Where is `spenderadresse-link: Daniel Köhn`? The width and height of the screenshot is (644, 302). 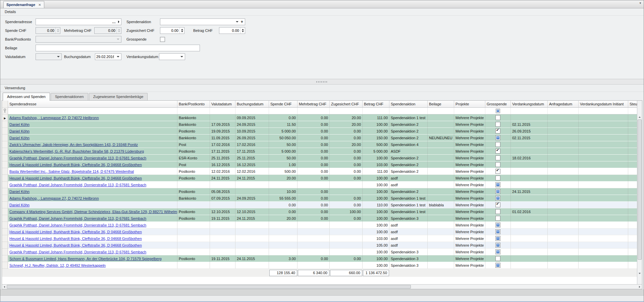 spenderadresse-link: Daniel Köhn is located at coordinates (19, 124).